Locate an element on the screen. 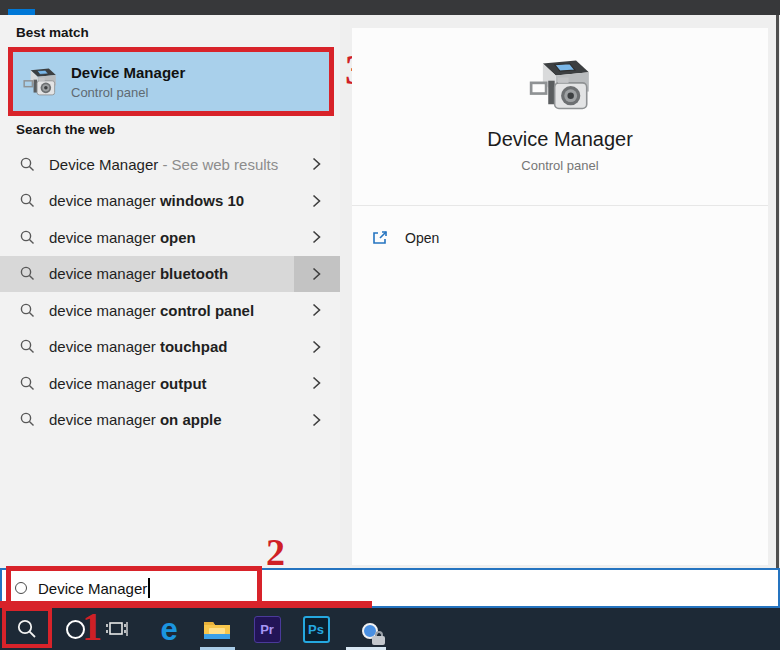 This screenshot has height=650, width=780. running-indicator-chrome is located at coordinates (366, 648).